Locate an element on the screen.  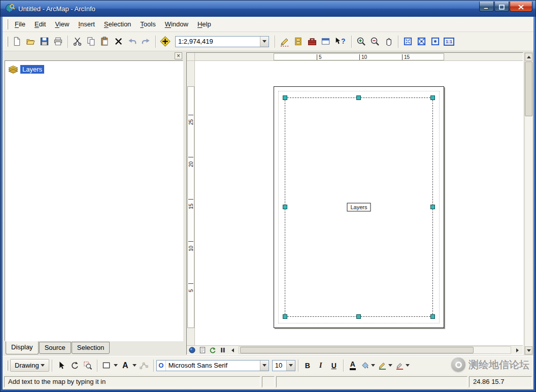
close-button is located at coordinates (521, 7).